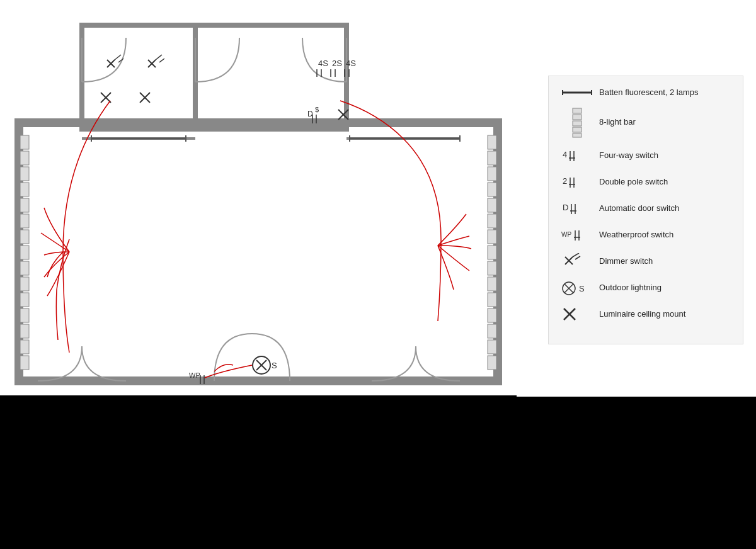 The image size is (756, 549). What do you see at coordinates (564, 155) in the screenshot?
I see `svg-text: 4` at bounding box center [564, 155].